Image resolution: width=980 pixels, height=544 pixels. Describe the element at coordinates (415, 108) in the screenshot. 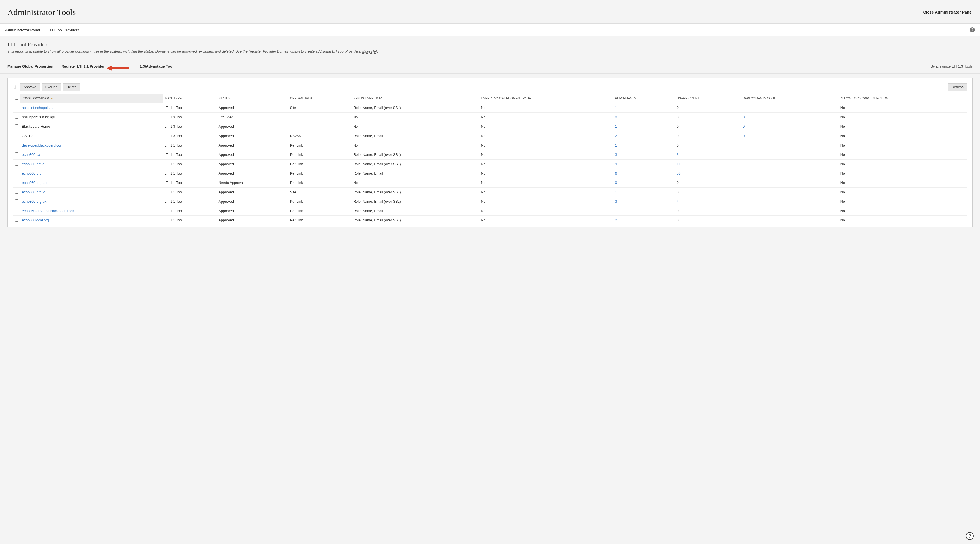

I see `cell-sends-user-data: Role, Name, Email (over SSL)` at that location.